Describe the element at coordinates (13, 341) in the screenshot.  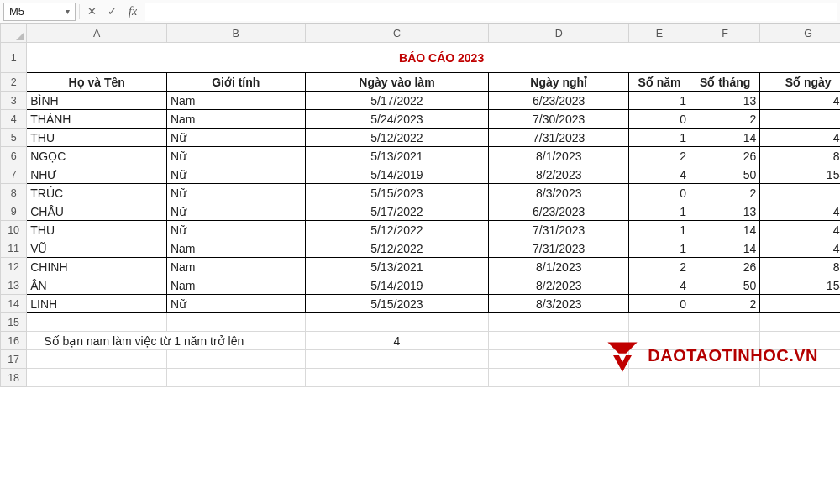
I see `row-header: 16` at that location.